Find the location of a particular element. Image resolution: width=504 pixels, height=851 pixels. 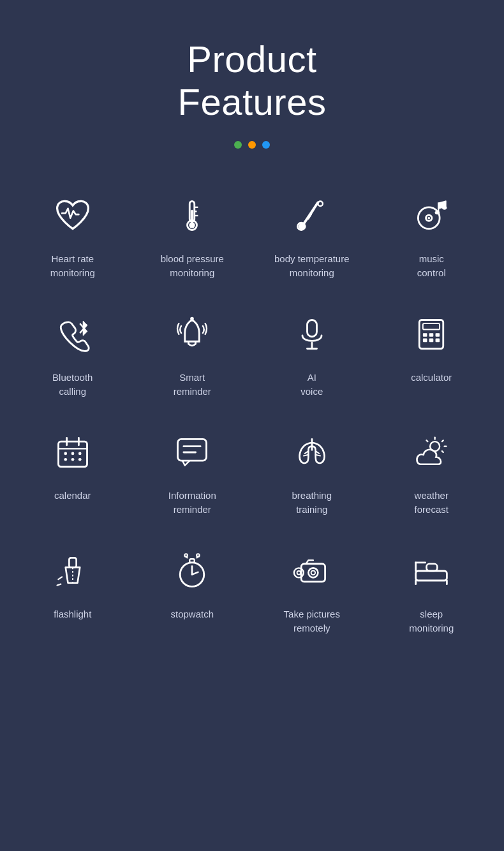

feature-breathing: breathingtraining is located at coordinates (312, 470).